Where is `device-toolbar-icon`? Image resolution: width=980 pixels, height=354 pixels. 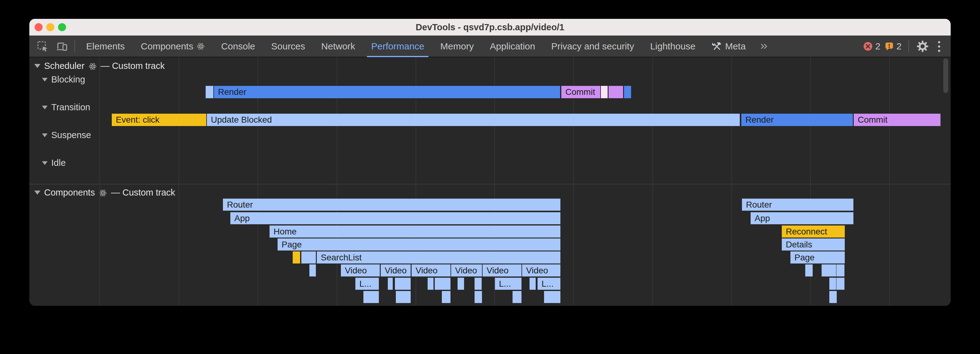
device-toolbar-icon is located at coordinates (62, 46).